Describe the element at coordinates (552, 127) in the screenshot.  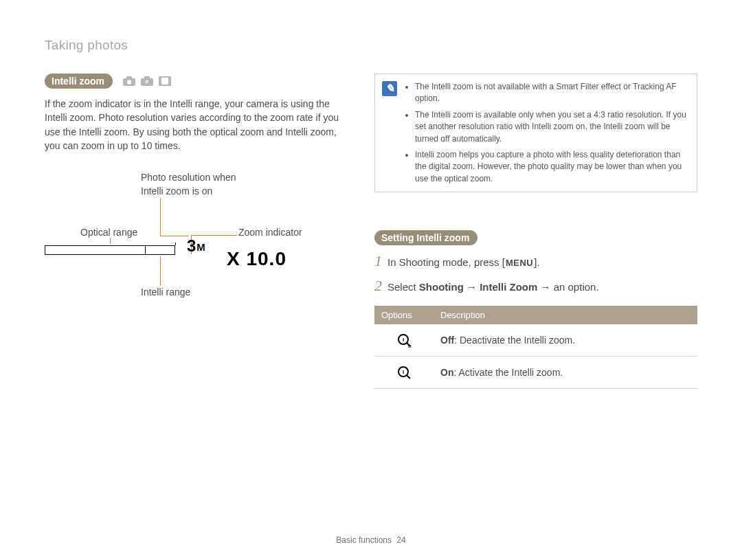
I see `note-item: The Intelli zoom is available only when …` at that location.